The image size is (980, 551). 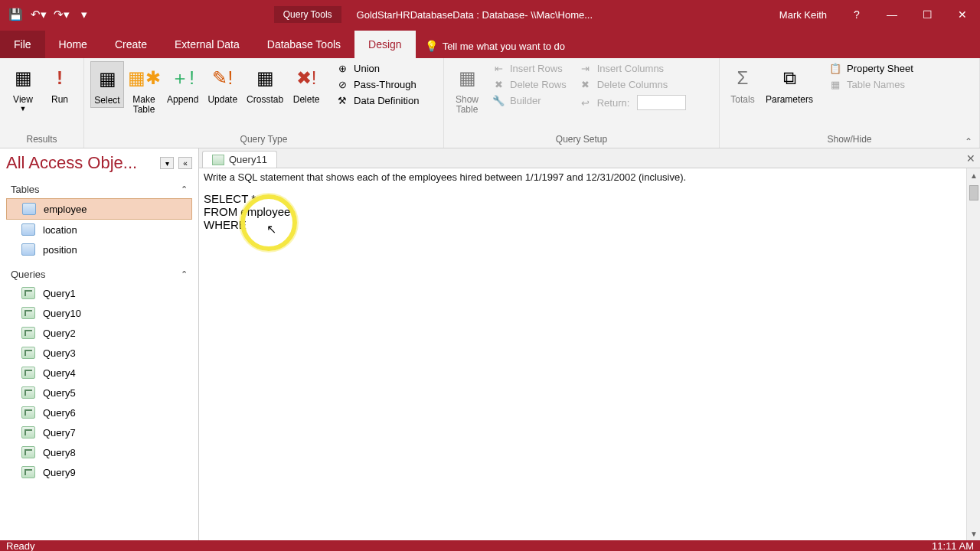 What do you see at coordinates (100, 432) in the screenshot?
I see `query-item: Query7` at bounding box center [100, 432].